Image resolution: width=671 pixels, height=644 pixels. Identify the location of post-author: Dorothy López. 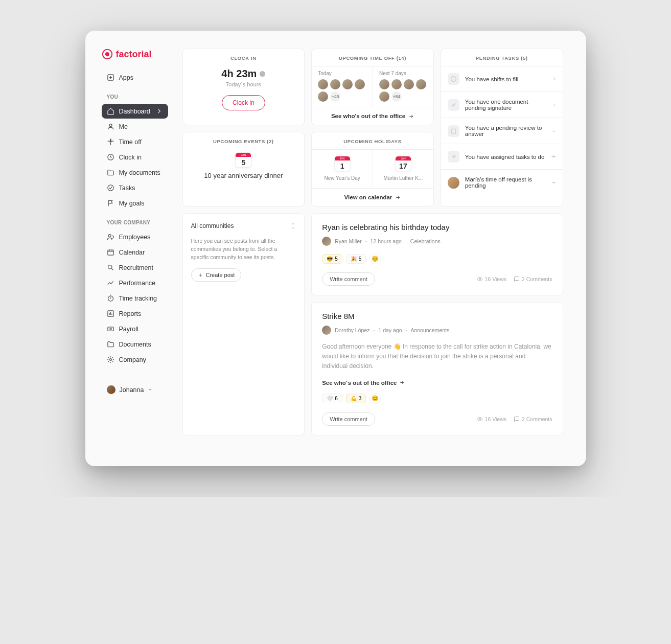
(352, 330).